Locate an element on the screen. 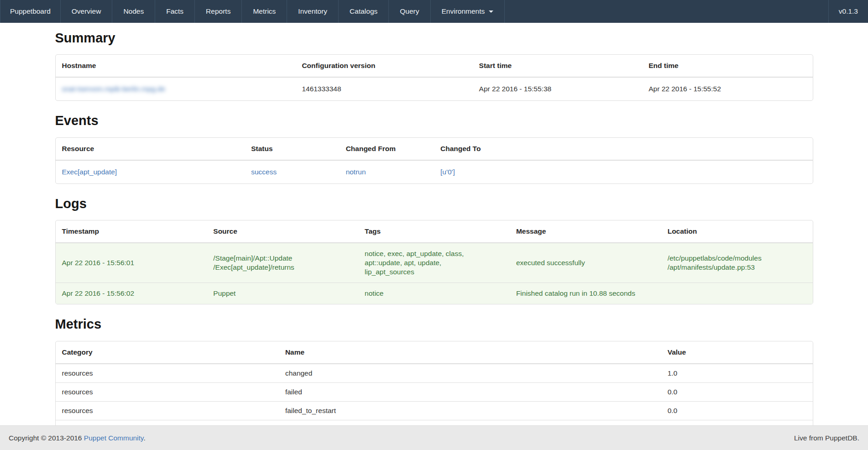  nav-item-overview: Overview is located at coordinates (87, 11).